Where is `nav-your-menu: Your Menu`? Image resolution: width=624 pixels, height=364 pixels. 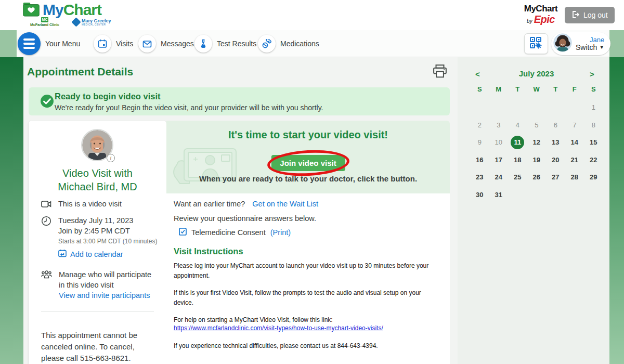 nav-your-menu: Your Menu is located at coordinates (49, 44).